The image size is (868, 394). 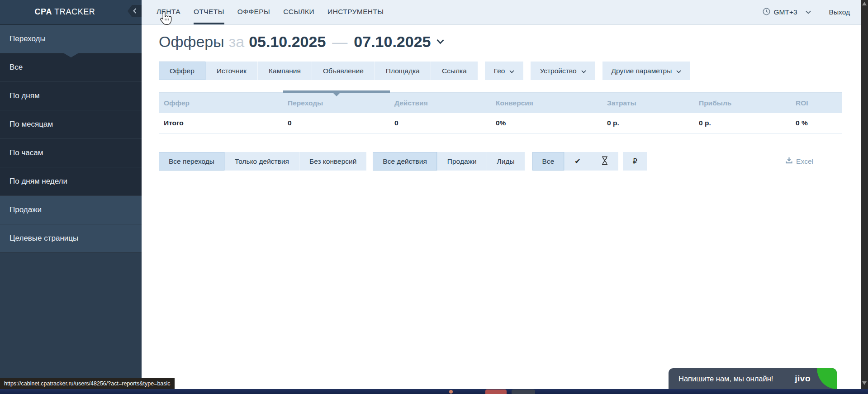 I want to click on download-icon, so click(x=789, y=161).